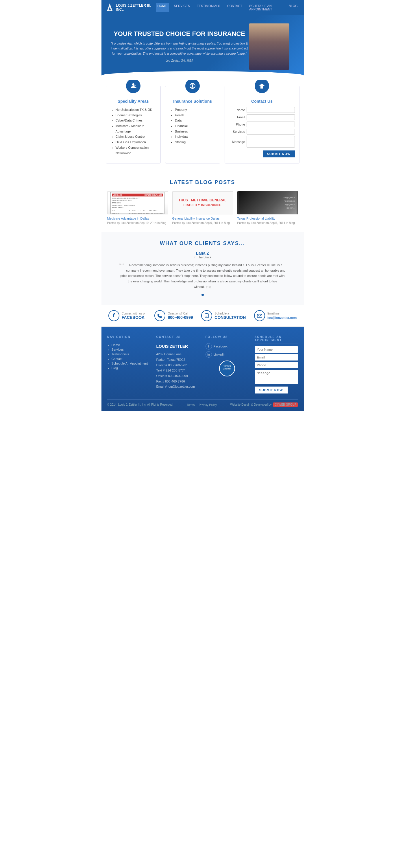 This screenshot has height=868, width=405. Describe the element at coordinates (275, 315) in the screenshot. I see `cta-email: Email me lou@louzettler.com` at that location.